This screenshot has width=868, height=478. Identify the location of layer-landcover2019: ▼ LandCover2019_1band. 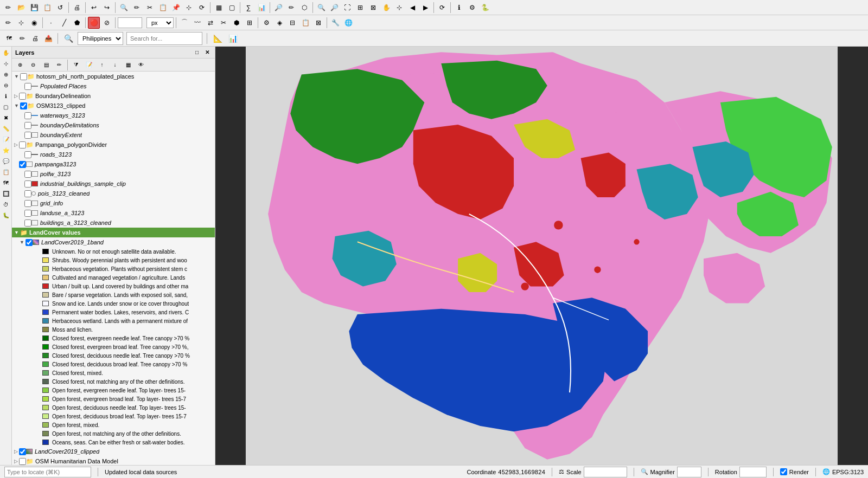
(113, 242).